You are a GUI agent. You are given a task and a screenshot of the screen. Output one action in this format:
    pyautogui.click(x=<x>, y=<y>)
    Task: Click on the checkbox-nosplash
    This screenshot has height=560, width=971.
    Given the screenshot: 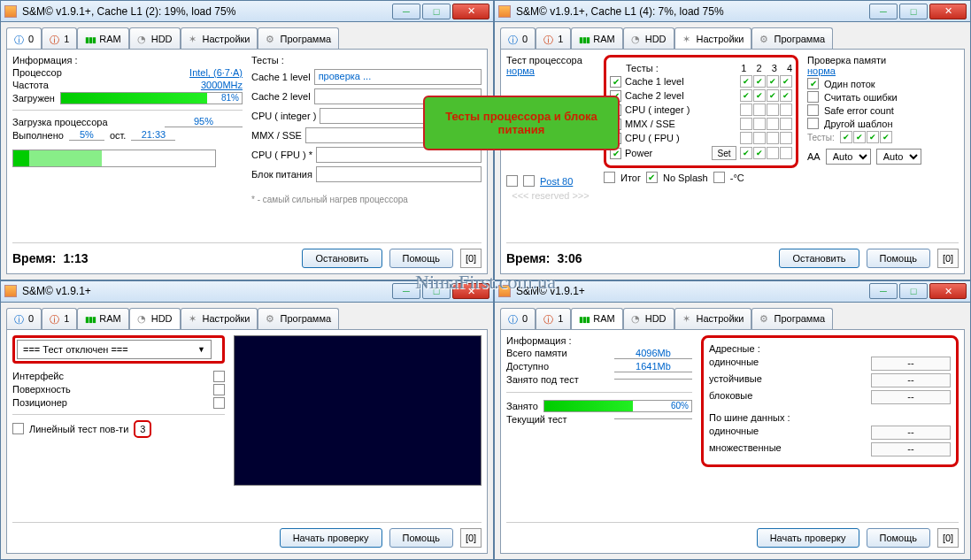 What is the action you would take?
    pyautogui.click(x=651, y=177)
    